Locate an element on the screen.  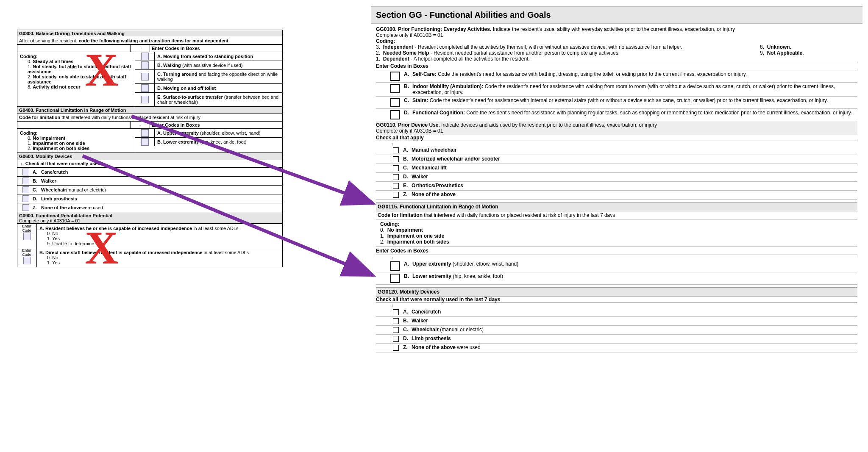
gg0100-c: C.Stairs: Code the resident's need for a… is located at coordinates (617, 103).